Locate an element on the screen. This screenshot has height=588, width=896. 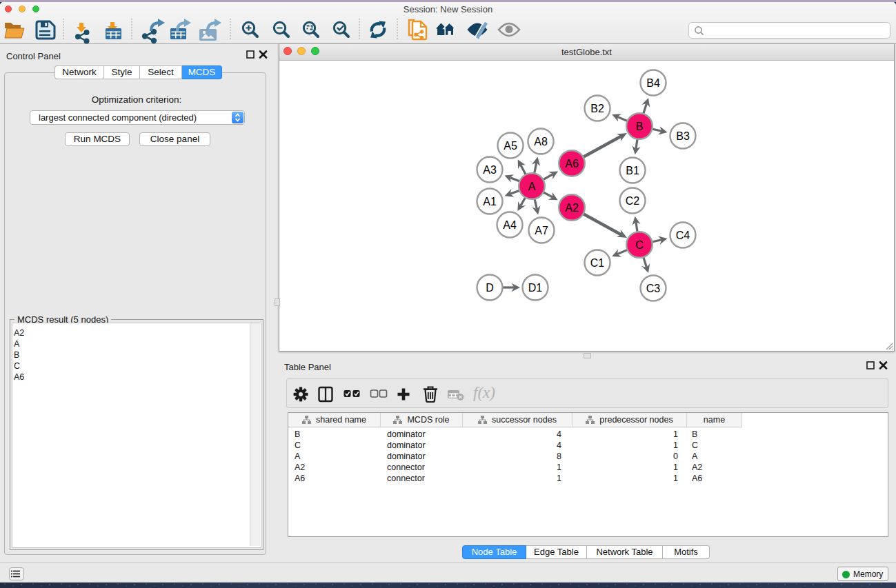
svg-text: C3 is located at coordinates (654, 288).